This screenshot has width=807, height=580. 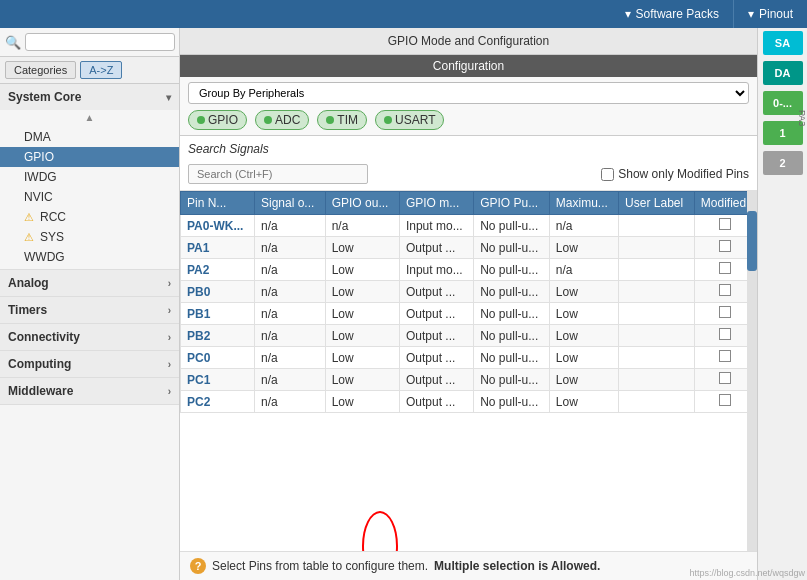 I want to click on cell-2-1: n/a, so click(x=290, y=270).